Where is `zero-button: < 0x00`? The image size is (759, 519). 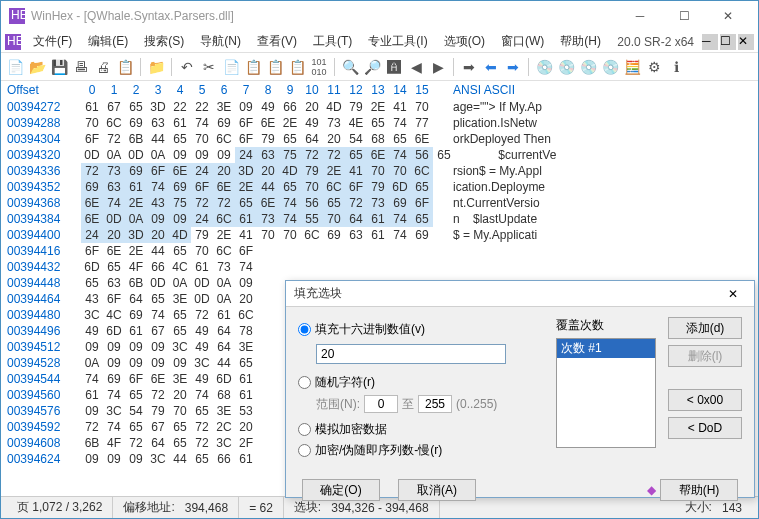
zero-button: < 0x00 is located at coordinates (705, 400).